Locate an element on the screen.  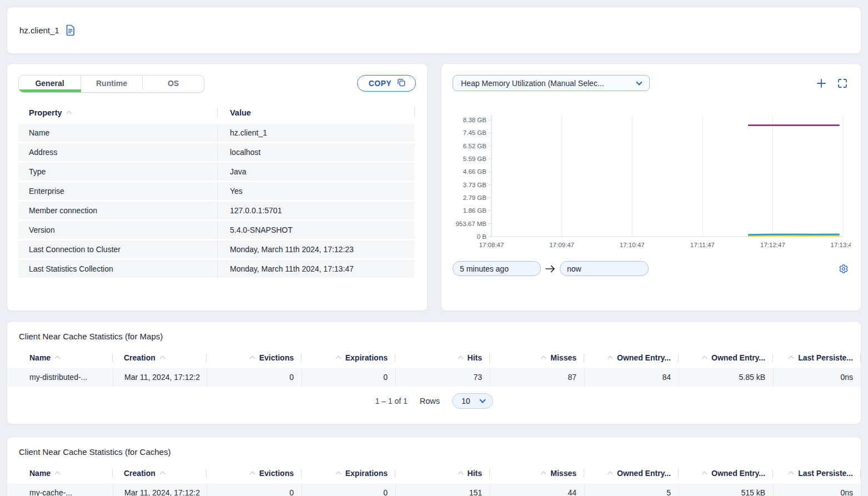
teal-line is located at coordinates (794, 234).